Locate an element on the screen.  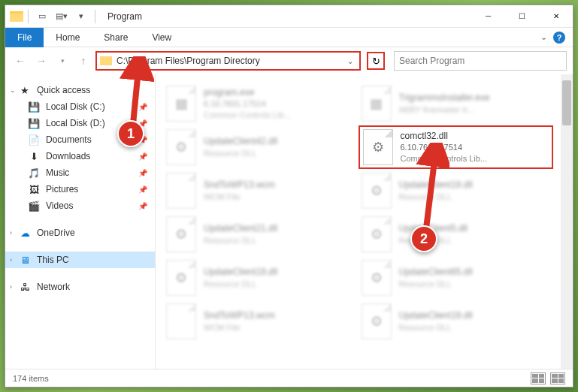
details-view-button is located at coordinates (538, 378).